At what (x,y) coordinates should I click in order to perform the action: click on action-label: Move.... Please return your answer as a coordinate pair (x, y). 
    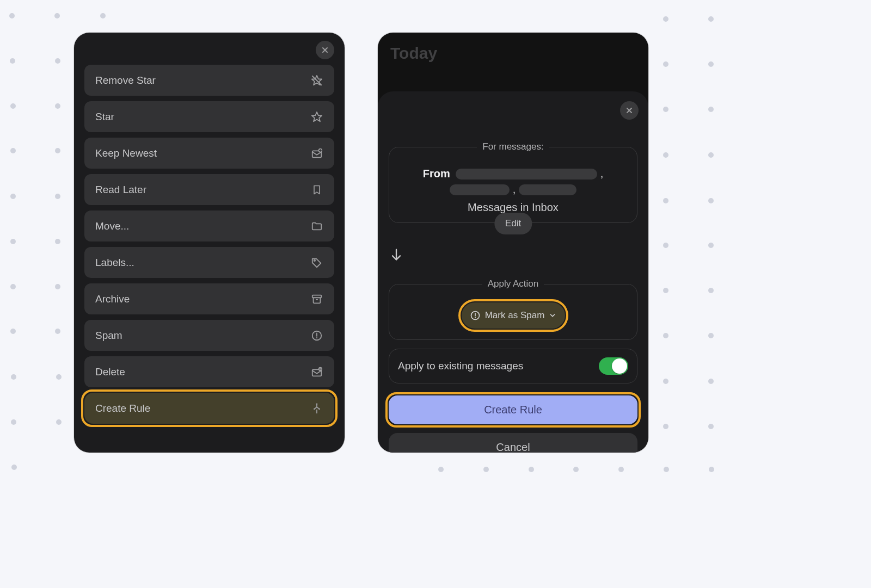
    Looking at the image, I should click on (112, 226).